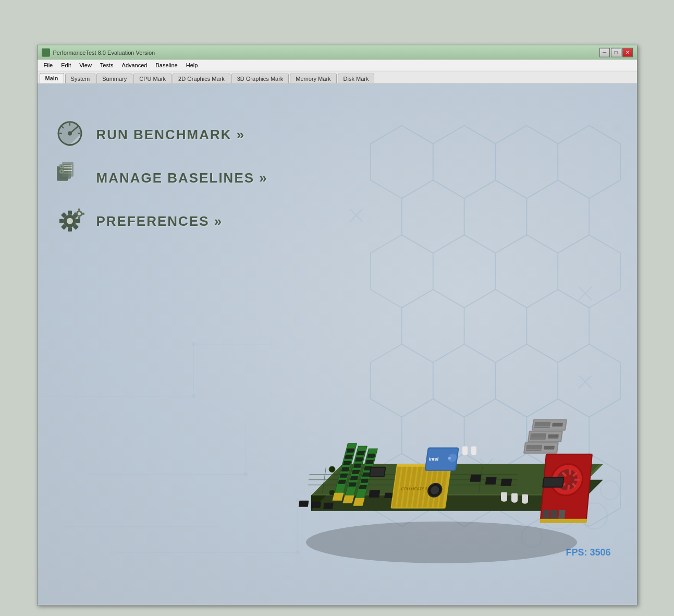 Image resolution: width=674 pixels, height=616 pixels. Describe the element at coordinates (433, 458) in the screenshot. I see `svg-text: intel` at that location.